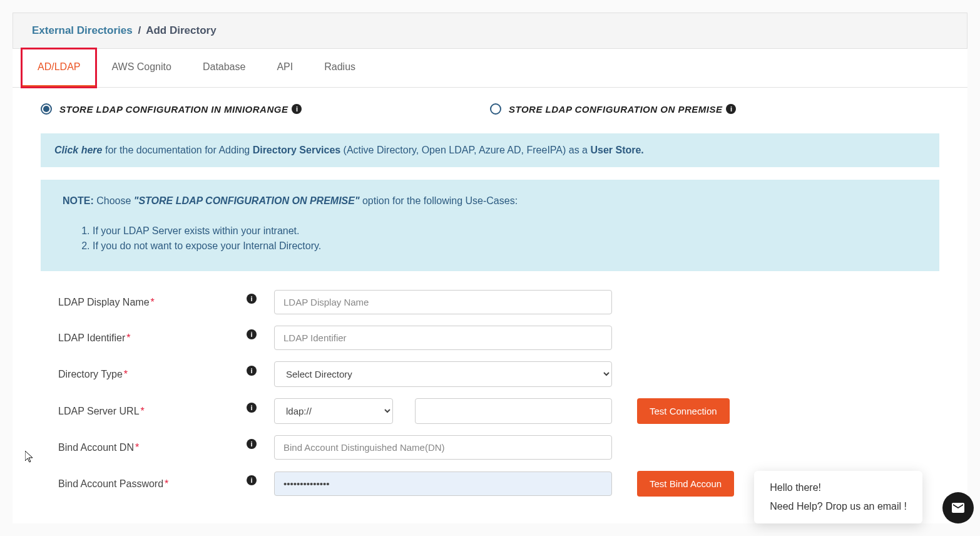  I want to click on tab-database: Database, so click(224, 68).